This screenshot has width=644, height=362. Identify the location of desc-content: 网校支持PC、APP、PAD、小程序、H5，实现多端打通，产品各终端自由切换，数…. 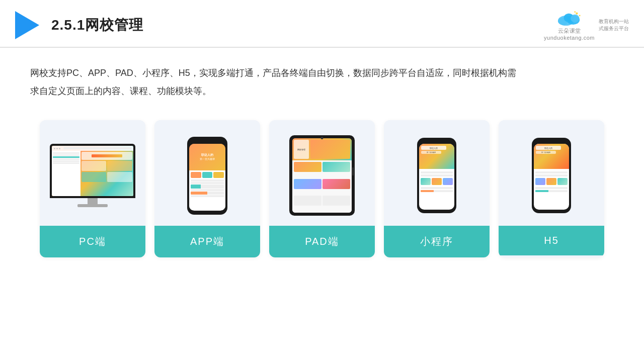
(273, 82).